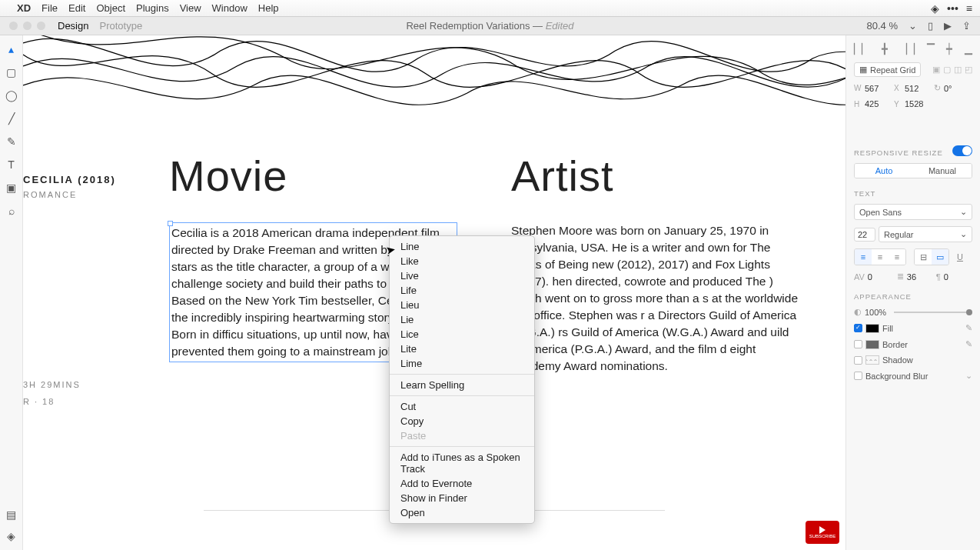  What do you see at coordinates (960, 257) in the screenshot?
I see `underline-icon: U` at bounding box center [960, 257].